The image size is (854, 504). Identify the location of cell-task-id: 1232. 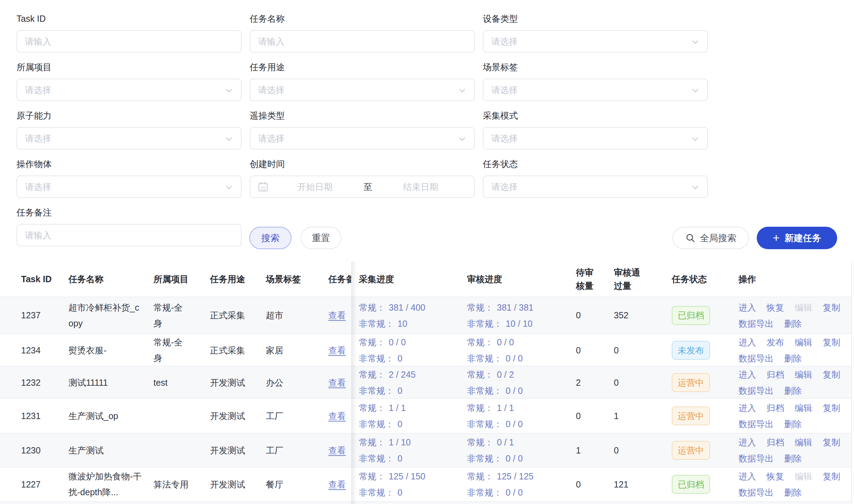
(45, 383).